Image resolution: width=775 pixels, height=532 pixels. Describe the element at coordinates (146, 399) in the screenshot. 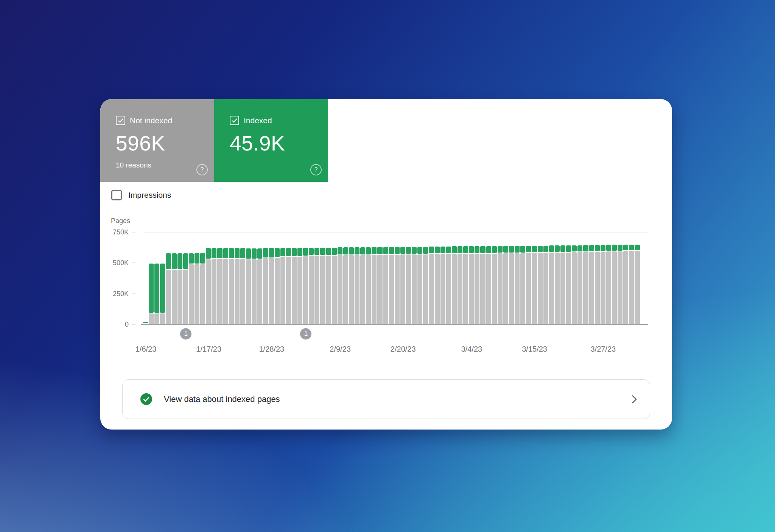

I see `check-circle-icon` at that location.